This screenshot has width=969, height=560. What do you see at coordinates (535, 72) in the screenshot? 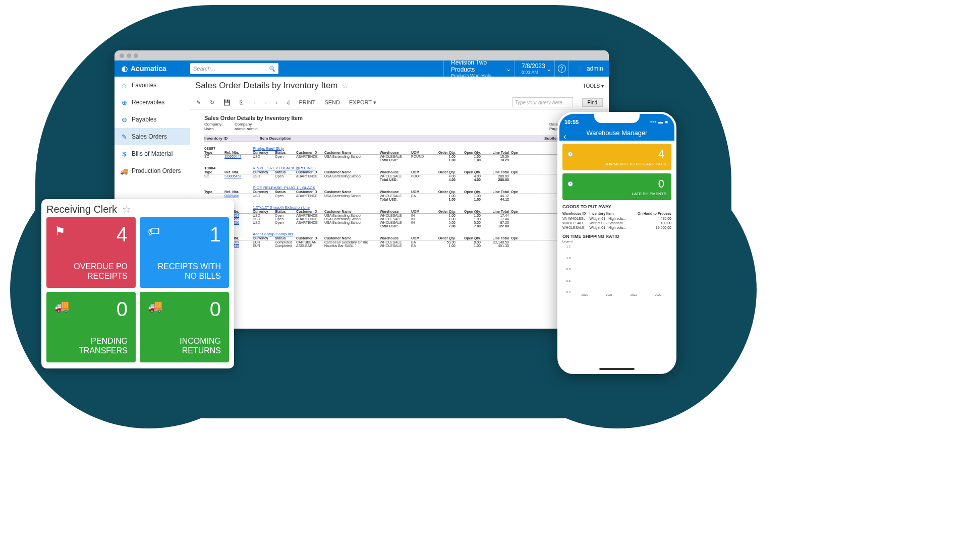
I see `time: 8:01 AM` at bounding box center [535, 72].